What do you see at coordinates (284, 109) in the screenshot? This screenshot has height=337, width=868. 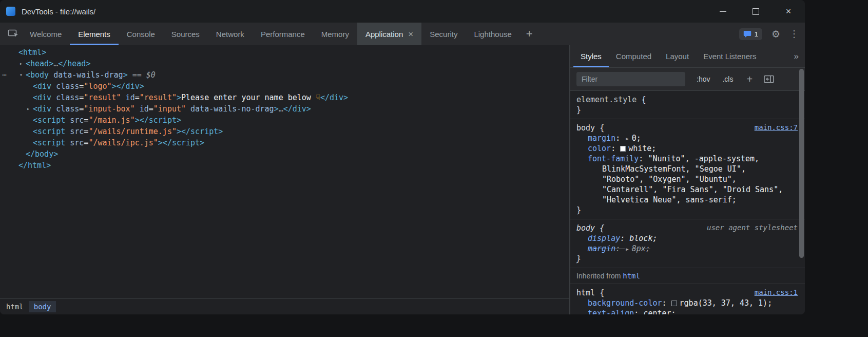 I see `tree-row: ▸<div class="input-box" id="input" data-…` at bounding box center [284, 109].